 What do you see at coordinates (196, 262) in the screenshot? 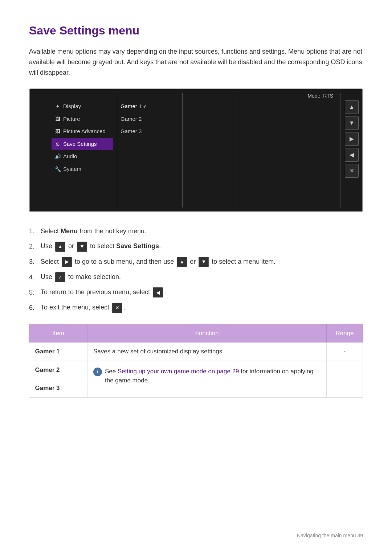
I see `step-3: 3. Select ▶ to go to a sub menu, and the…` at bounding box center [196, 262].